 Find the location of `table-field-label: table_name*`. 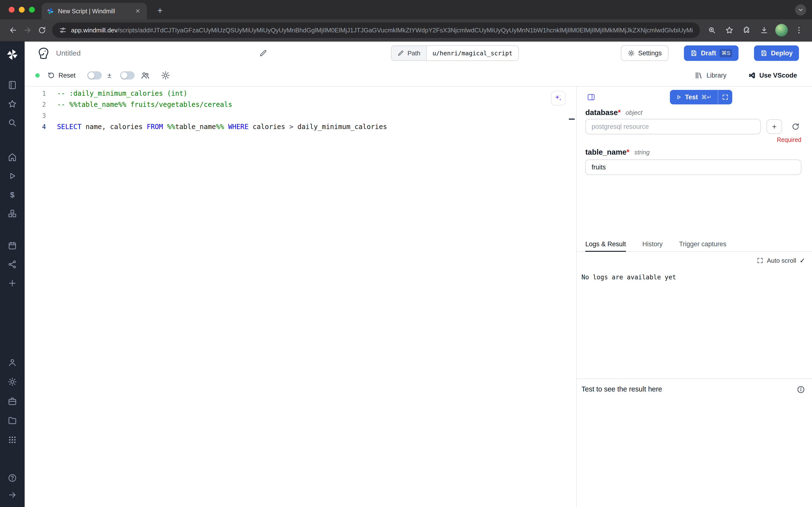

table-field-label: table_name* is located at coordinates (607, 152).